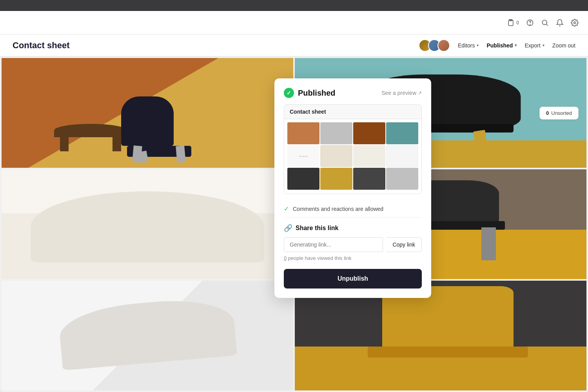 The width and height of the screenshot is (588, 392). What do you see at coordinates (353, 188) in the screenshot?
I see `published-panel: ✓ Published See a preview ↗ Contact shee…` at bounding box center [353, 188].